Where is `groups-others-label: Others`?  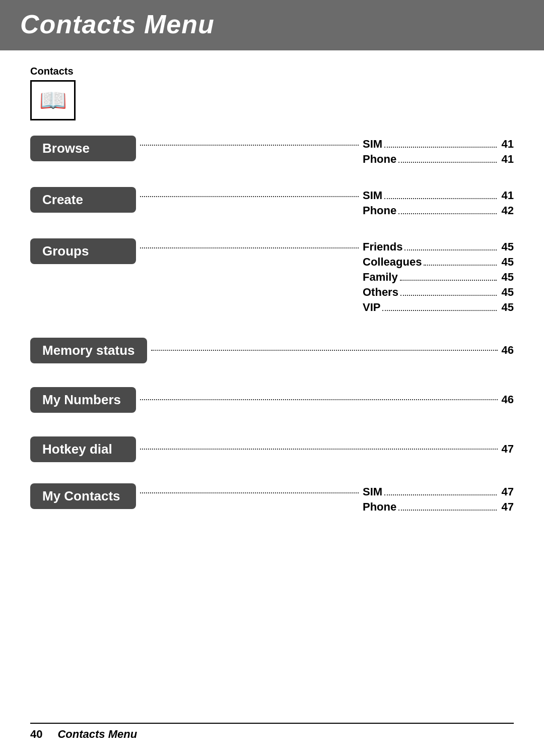
groups-others-label: Others is located at coordinates (381, 292).